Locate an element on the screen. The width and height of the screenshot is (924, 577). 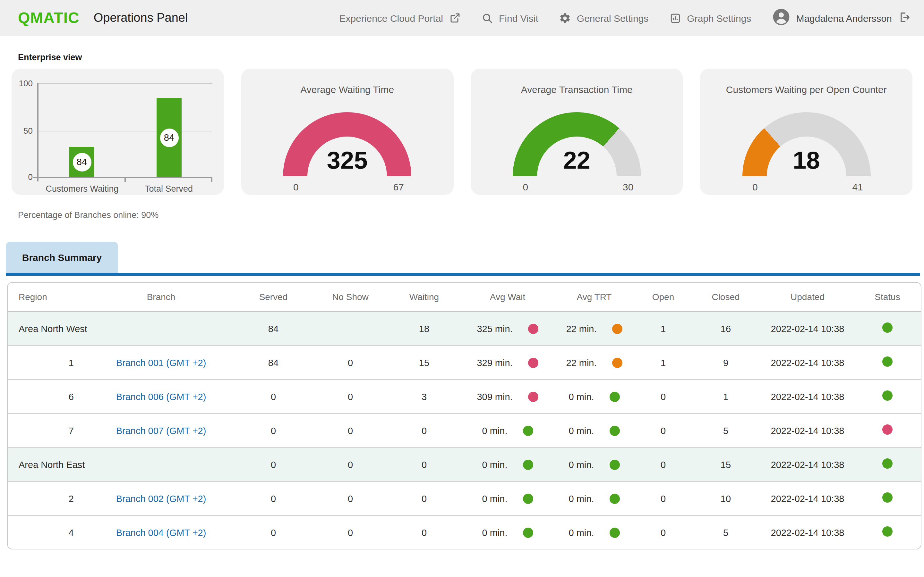
gear-icon is located at coordinates (565, 18).